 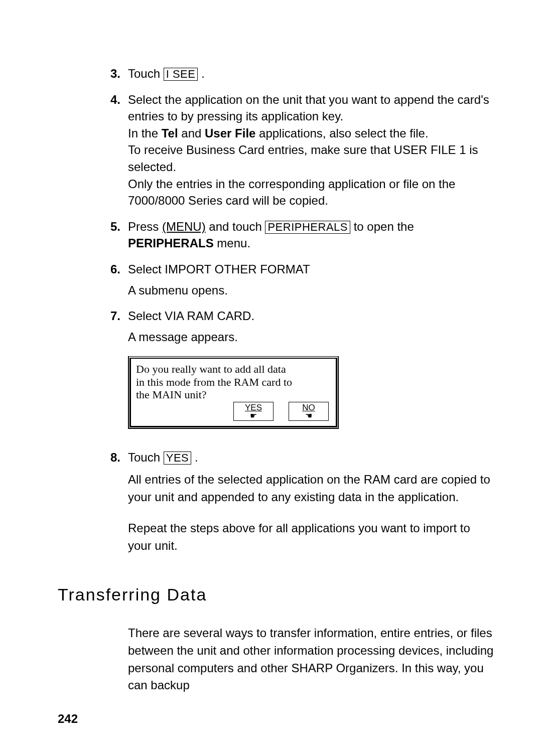 I want to click on step-number: 7., so click(x=105, y=326).